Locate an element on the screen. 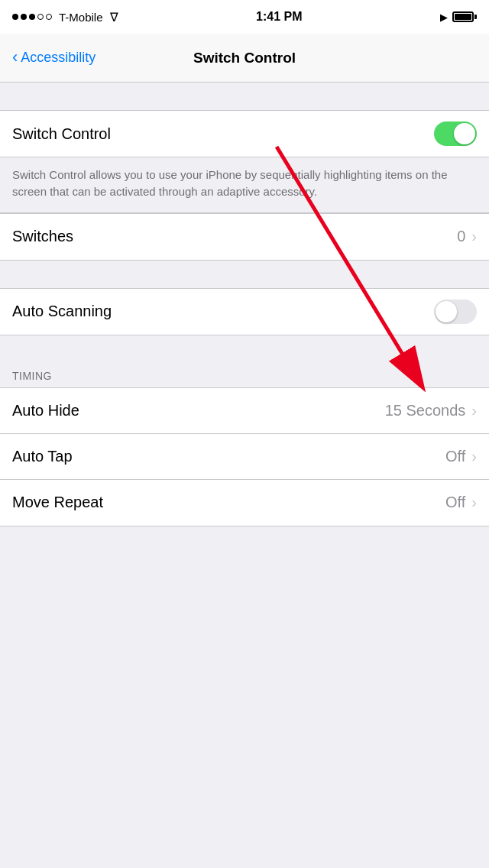 The image size is (489, 868). auto-scanning-label: Auto Scanning is located at coordinates (62, 312).